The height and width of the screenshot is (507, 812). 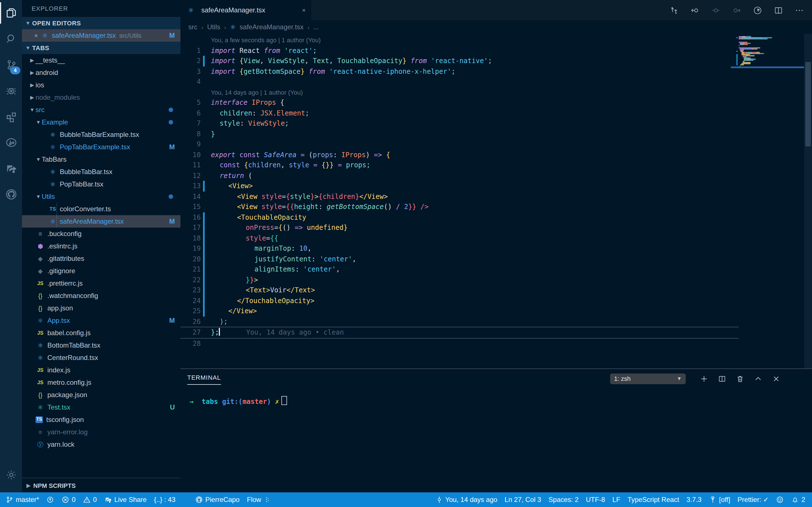 What do you see at coordinates (563, 500) in the screenshot?
I see `status-indentation: Spaces: 2` at bounding box center [563, 500].